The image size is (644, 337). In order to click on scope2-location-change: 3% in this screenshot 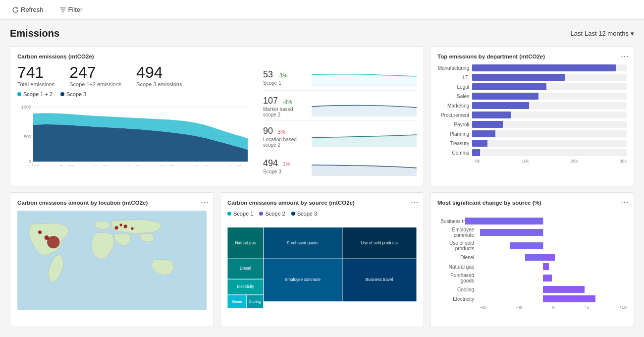, I will do `click(281, 132)`.